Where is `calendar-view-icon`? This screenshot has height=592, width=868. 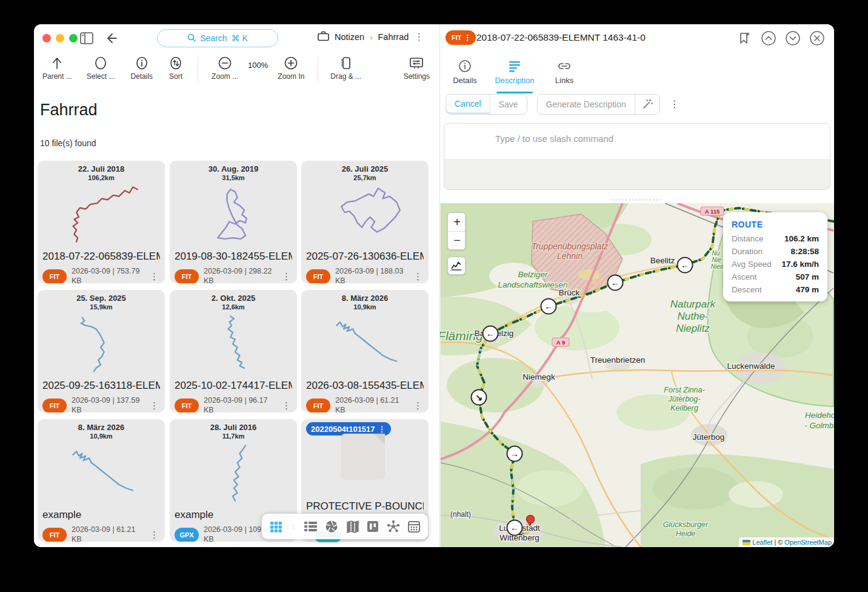 calendar-view-icon is located at coordinates (414, 526).